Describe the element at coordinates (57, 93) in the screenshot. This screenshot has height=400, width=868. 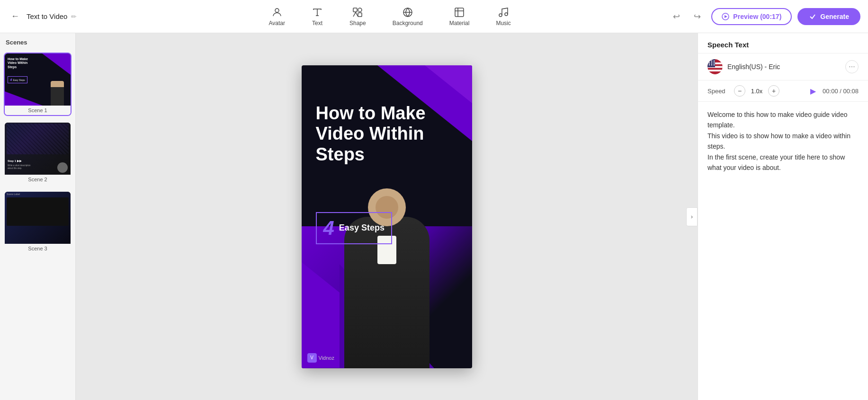
I see `scene1-person-thumbnail` at that location.